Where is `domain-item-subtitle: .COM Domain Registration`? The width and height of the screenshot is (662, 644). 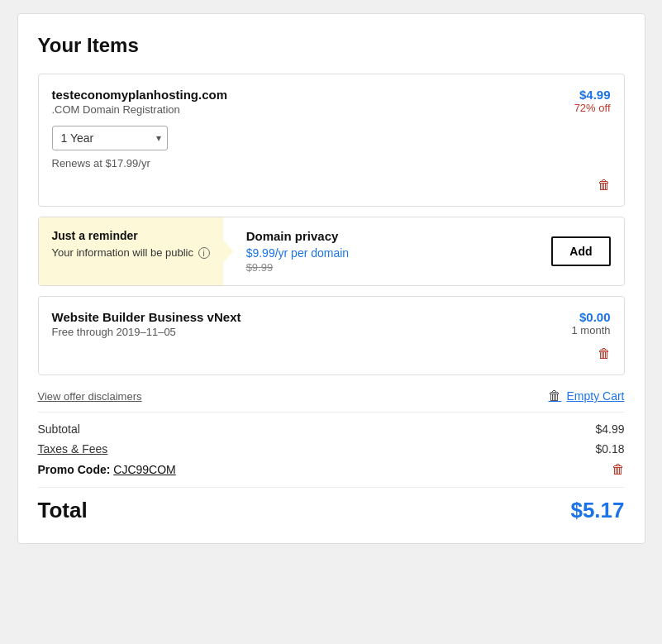 domain-item-subtitle: .COM Domain Registration is located at coordinates (140, 109).